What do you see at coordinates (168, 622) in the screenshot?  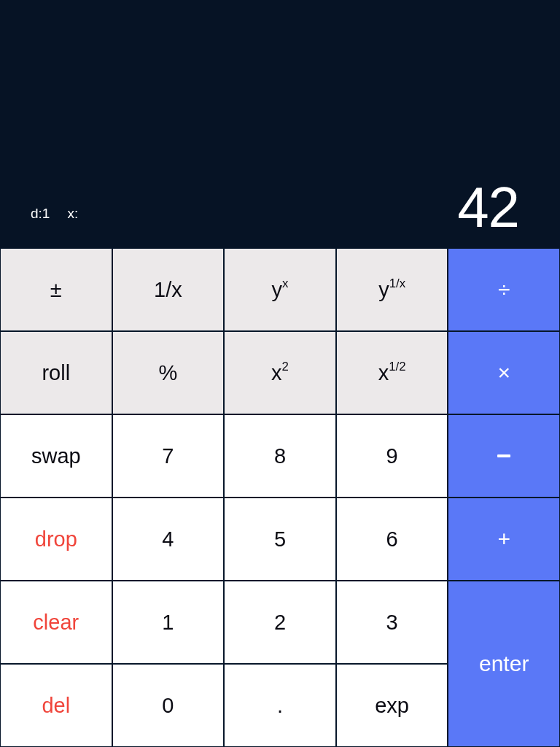 I see `digit-1-button: 1` at bounding box center [168, 622].